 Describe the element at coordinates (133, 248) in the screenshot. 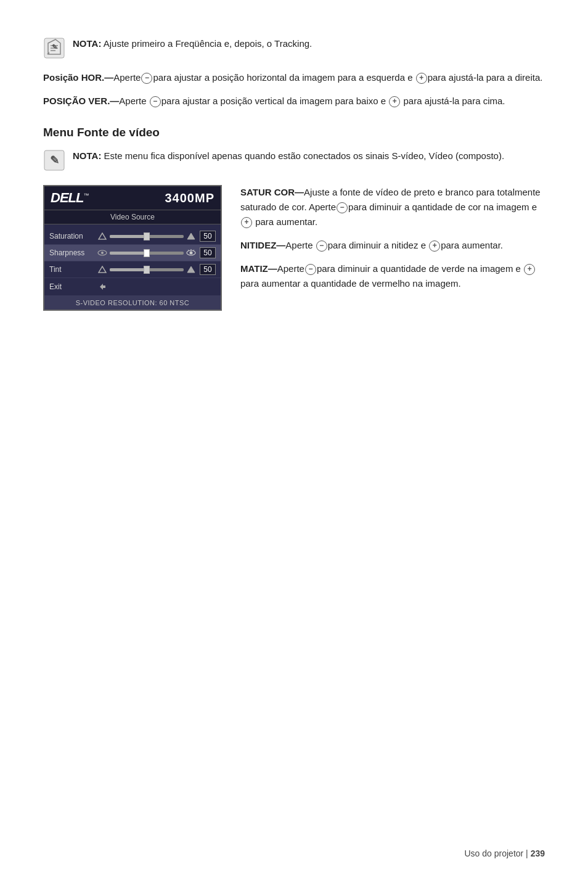

I see `osd-menu: DELL™ 3400MP Video Source Saturation` at that location.